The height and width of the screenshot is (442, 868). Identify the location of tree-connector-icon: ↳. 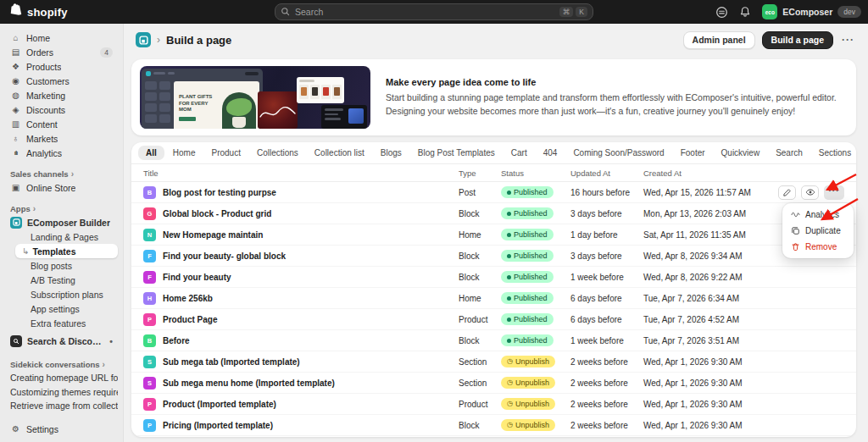
(25, 251).